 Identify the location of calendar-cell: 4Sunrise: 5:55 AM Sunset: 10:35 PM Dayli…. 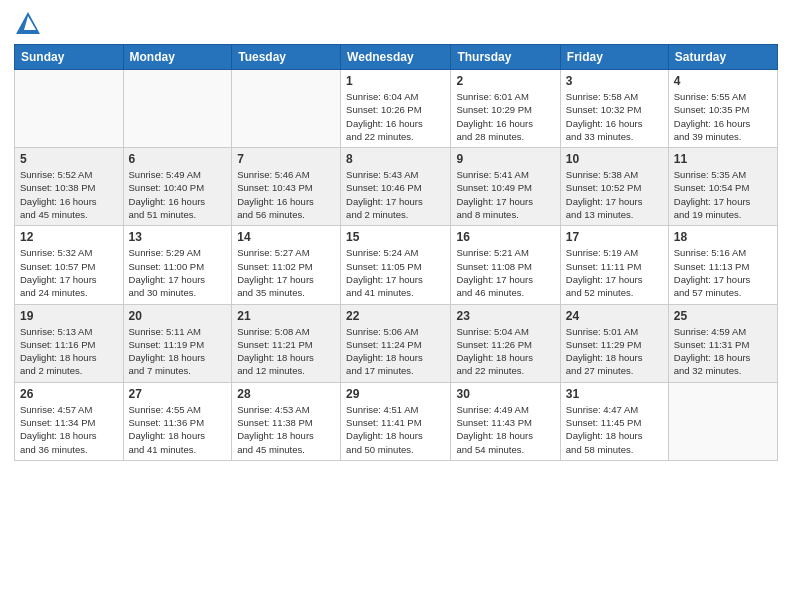
(722, 109).